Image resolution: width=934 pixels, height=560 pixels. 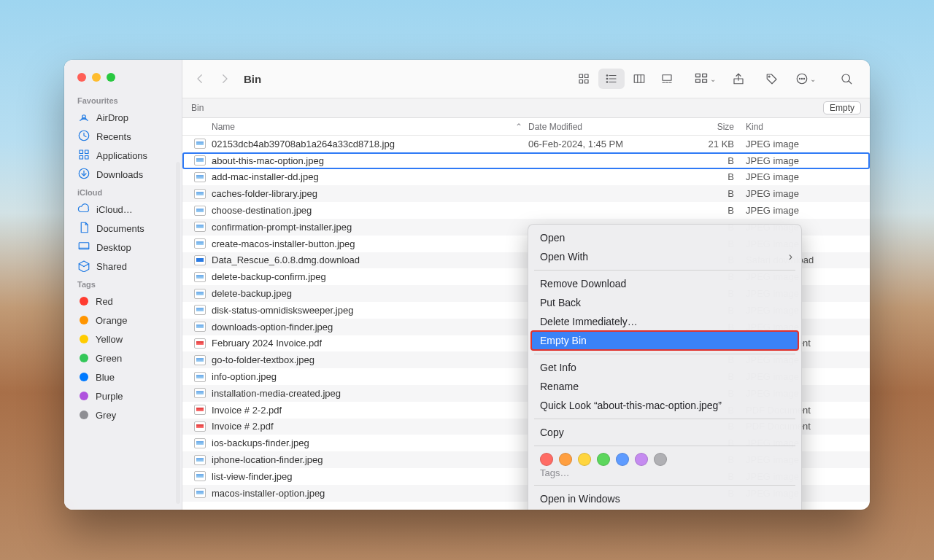 What do you see at coordinates (225, 79) in the screenshot?
I see `forward-button` at bounding box center [225, 79].